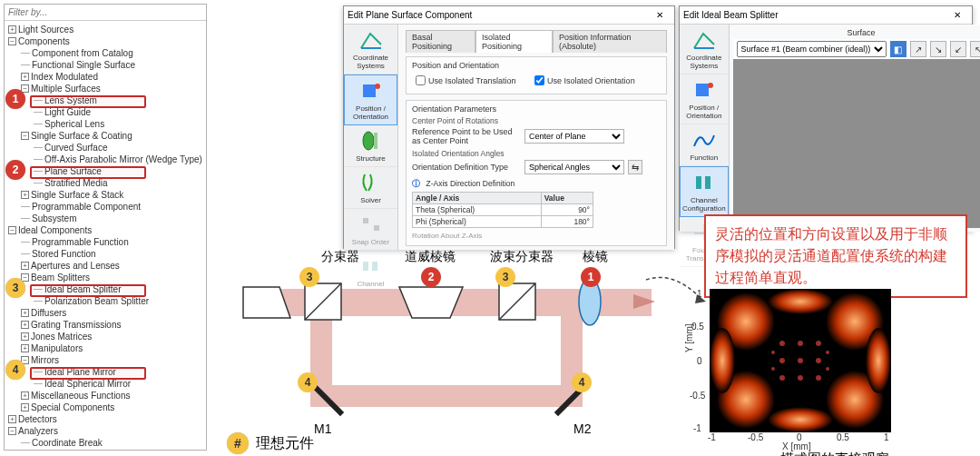 The height and width of the screenshot is (456, 980). I want to click on tree-label: Camera Detector, so click(66, 451).